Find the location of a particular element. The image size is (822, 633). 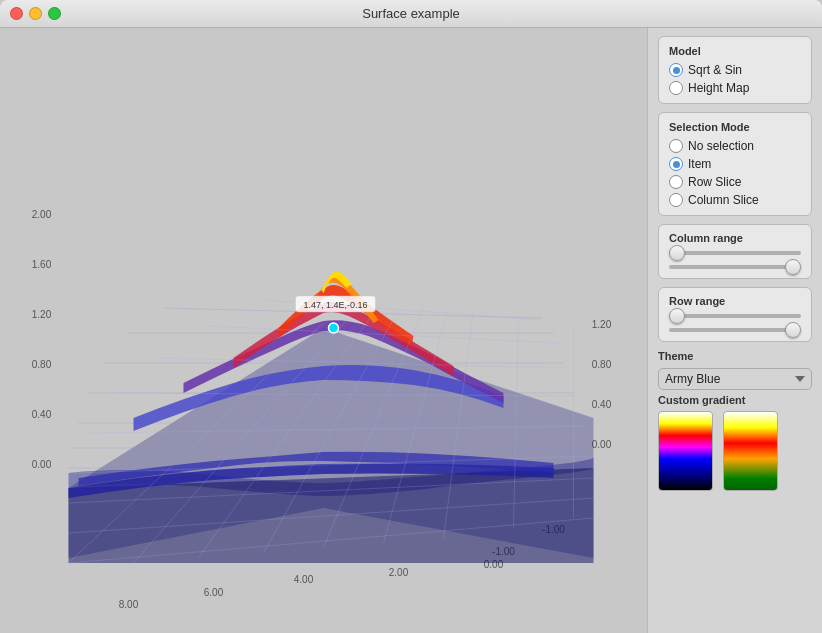

row-slice-label: Row Slice is located at coordinates (714, 182).